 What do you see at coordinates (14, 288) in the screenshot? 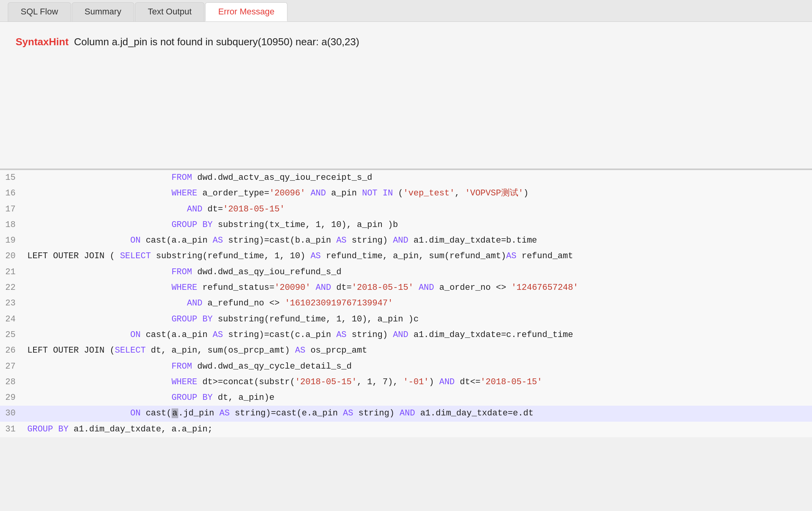
I see `line-number: 22` at bounding box center [14, 288].